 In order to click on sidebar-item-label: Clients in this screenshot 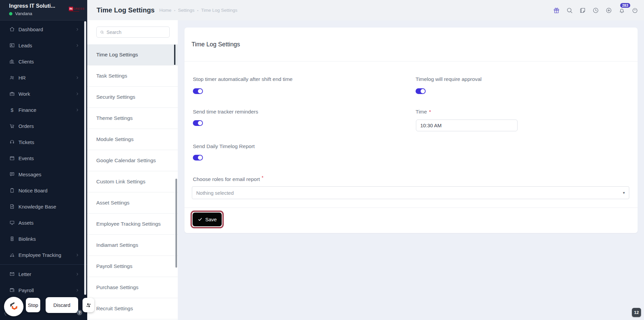, I will do `click(26, 62)`.